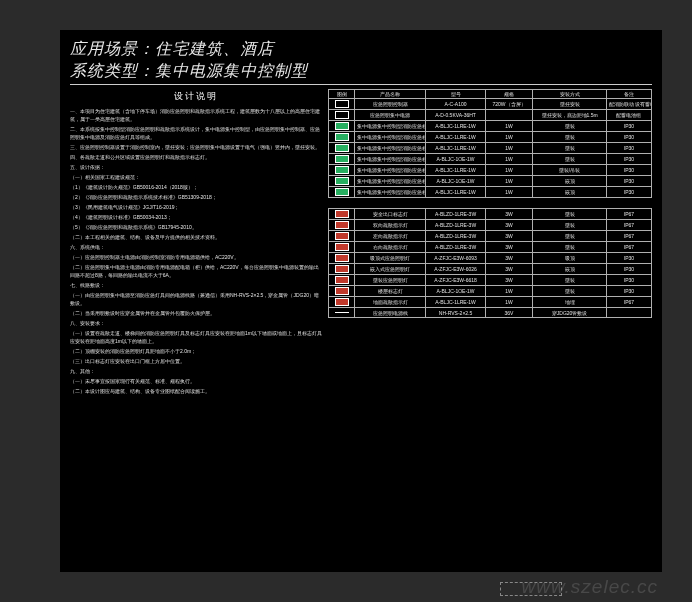 The width and height of the screenshot is (692, 602). Describe the element at coordinates (456, 280) in the screenshot. I see `table-cell: A-ZFJC-E3W-6618` at that location.